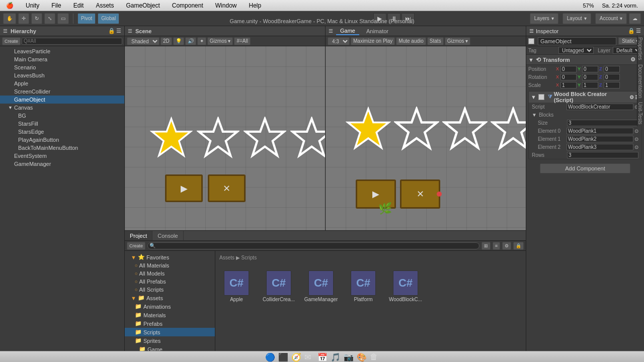 This screenshot has height=362, width=644. Describe the element at coordinates (10, 6) in the screenshot. I see `apple-menu: 🍎` at that location.